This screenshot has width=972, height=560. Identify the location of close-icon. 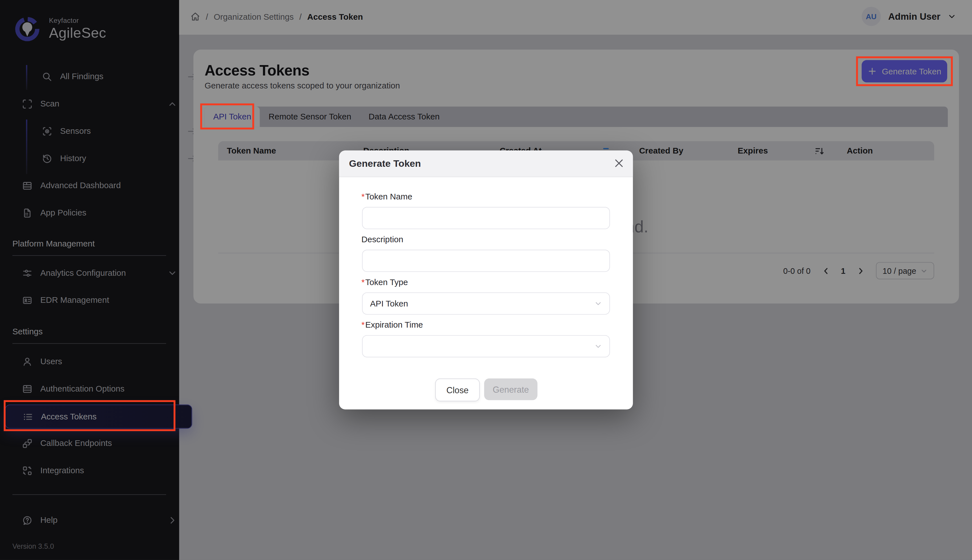
(619, 163).